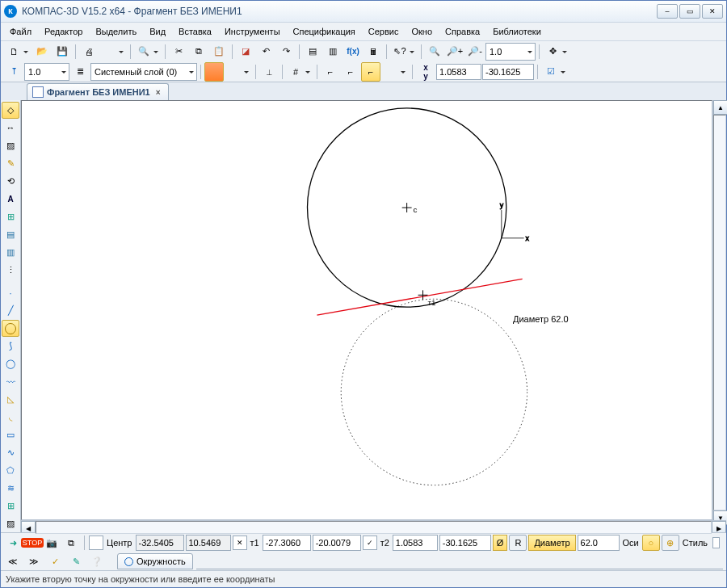 Image resolution: width=727 pixels, height=588 pixels. I want to click on menu-editor: Редактор, so click(63, 32).